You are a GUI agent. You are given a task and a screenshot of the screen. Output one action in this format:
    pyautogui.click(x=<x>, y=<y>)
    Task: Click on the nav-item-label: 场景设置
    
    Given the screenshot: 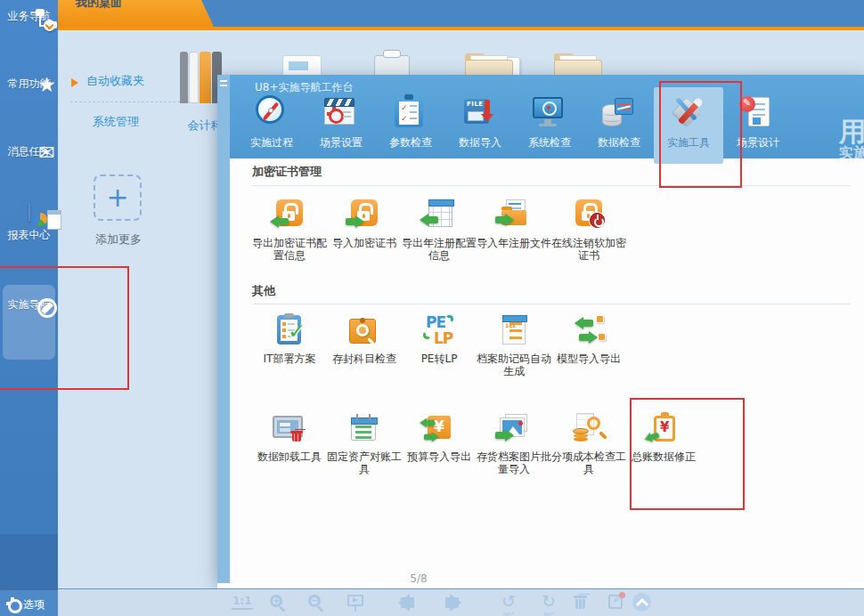 What is the action you would take?
    pyautogui.click(x=341, y=142)
    